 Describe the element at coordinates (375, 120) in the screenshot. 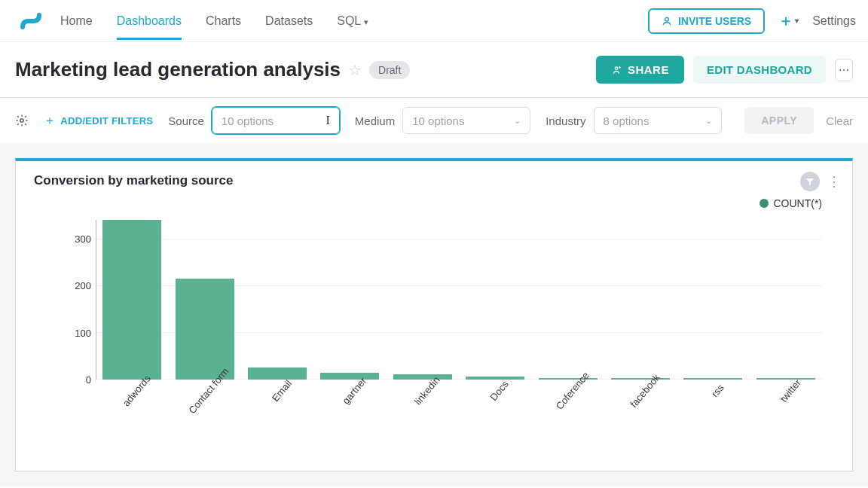

I see `filter-label: Medium` at that location.